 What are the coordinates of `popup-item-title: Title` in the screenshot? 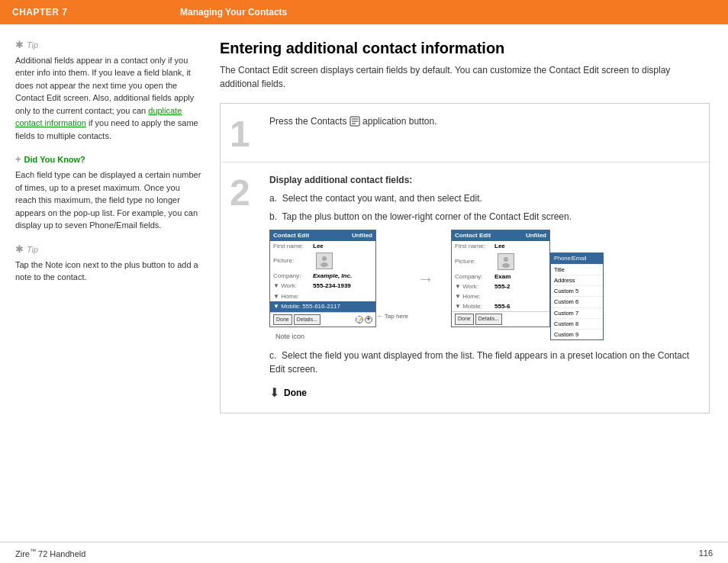 It's located at (577, 270).